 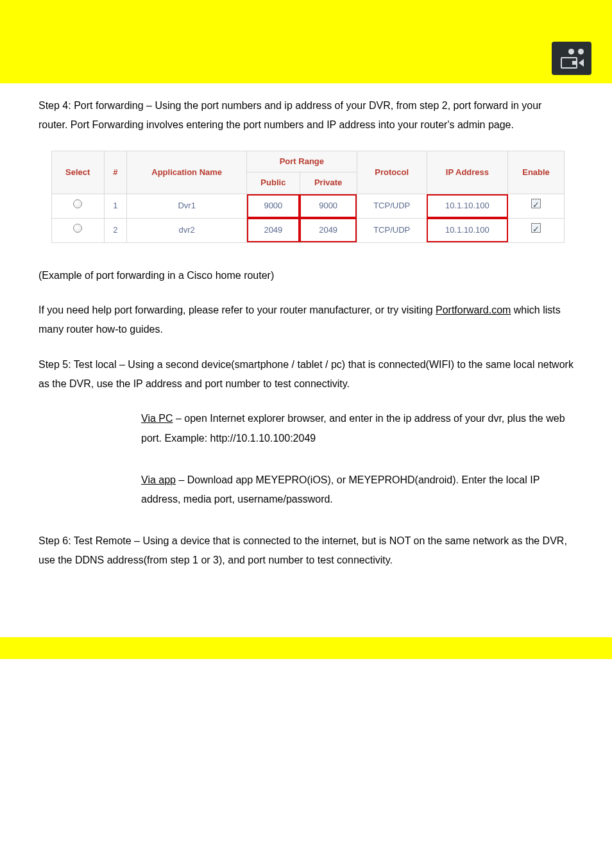 What do you see at coordinates (328, 183) in the screenshot?
I see `col-private: Private` at bounding box center [328, 183].